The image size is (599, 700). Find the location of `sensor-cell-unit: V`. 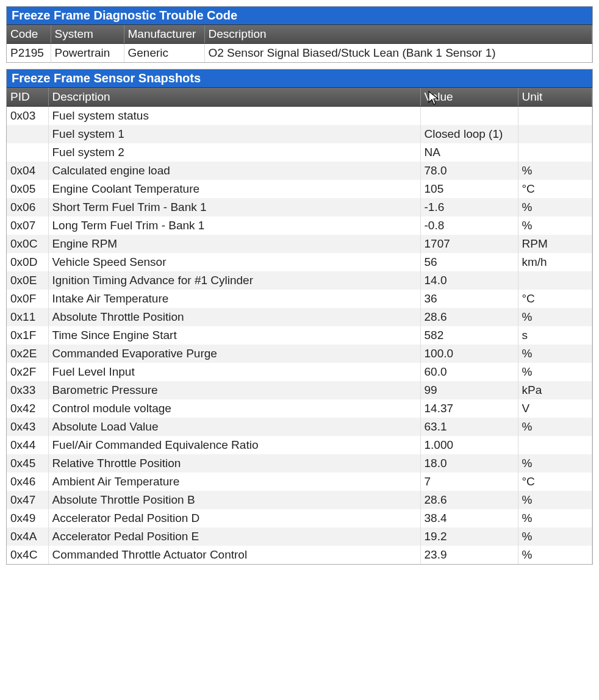

sensor-cell-unit: V is located at coordinates (555, 409).